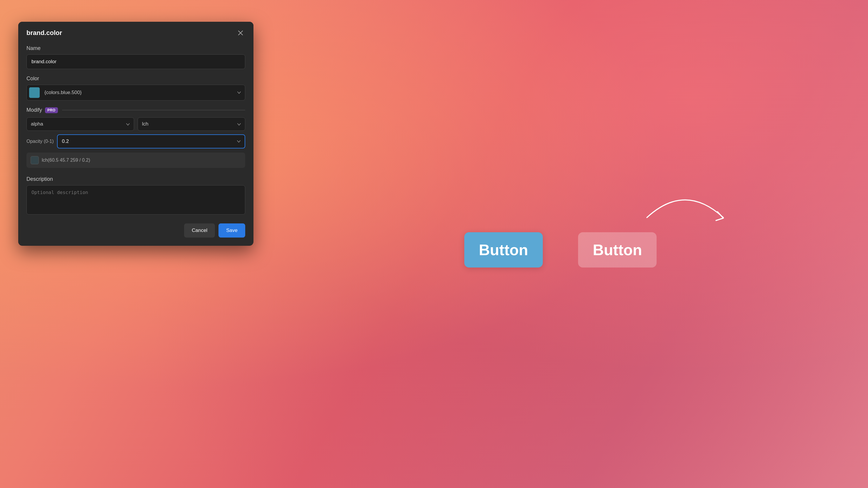 The image size is (868, 488). Describe the element at coordinates (128, 124) in the screenshot. I see `alpha-dropdown-icon` at that location.